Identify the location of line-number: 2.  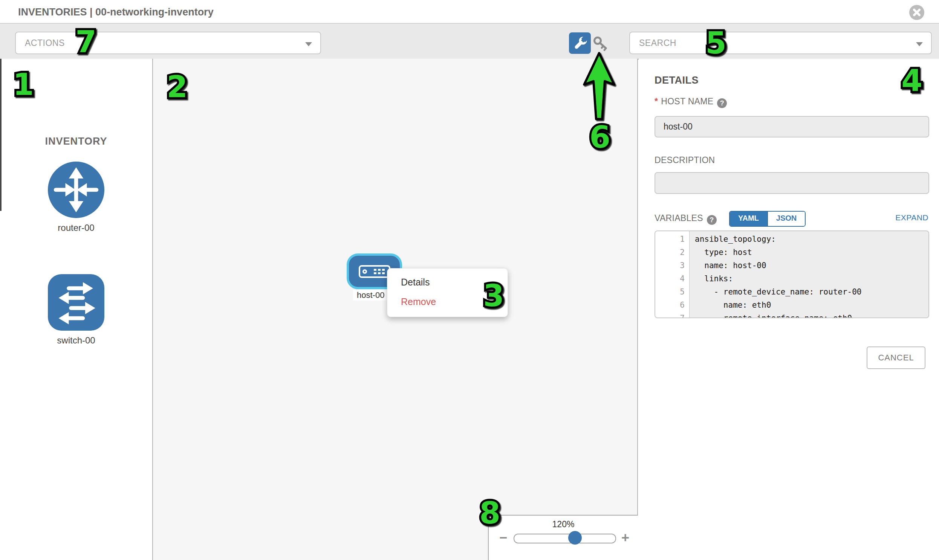
(672, 253).